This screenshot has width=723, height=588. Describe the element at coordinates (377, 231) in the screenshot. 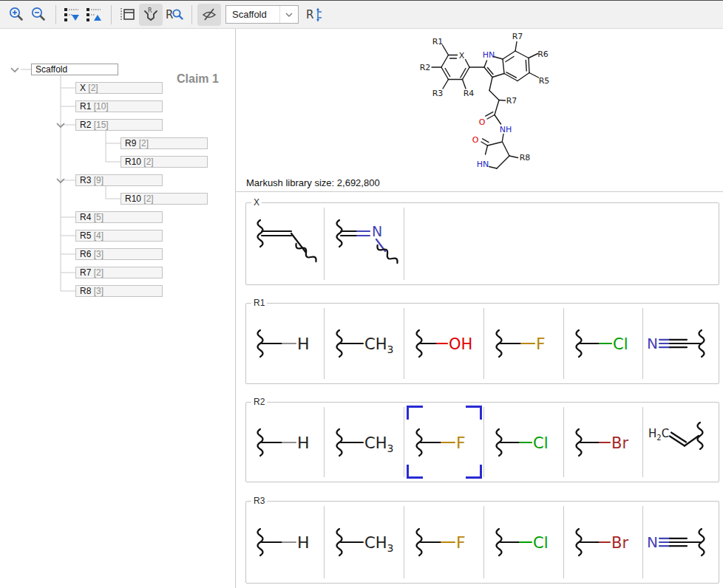

I see `svg-text: N` at that location.